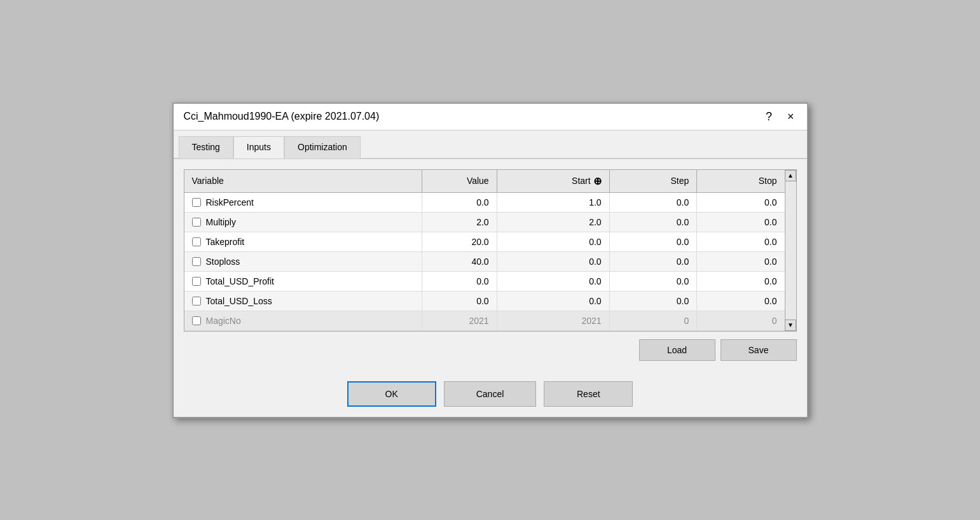  Describe the element at coordinates (303, 221) in the screenshot. I see `variable-cell: Multiply` at that location.